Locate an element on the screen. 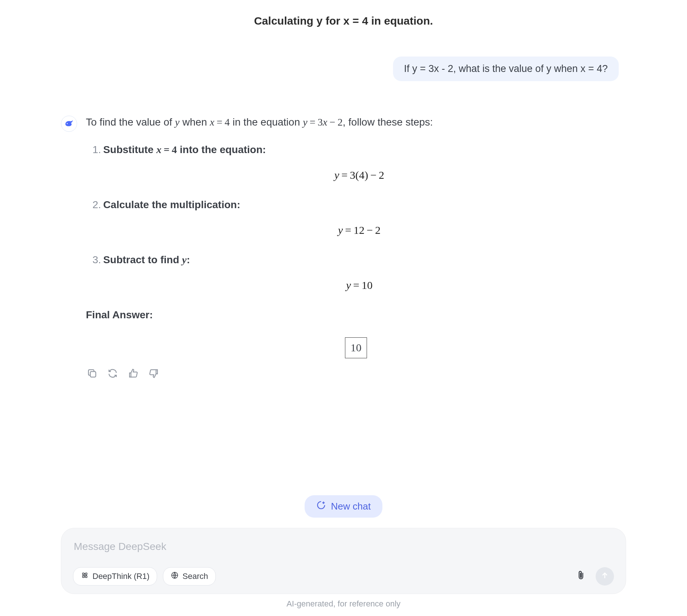  input-panel: DeepThink (R1) Search is located at coordinates (344, 561).